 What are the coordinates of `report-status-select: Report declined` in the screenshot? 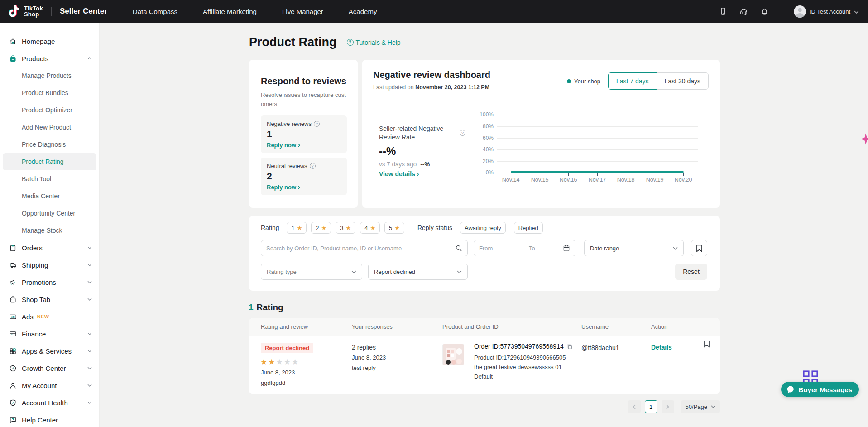 It's located at (418, 272).